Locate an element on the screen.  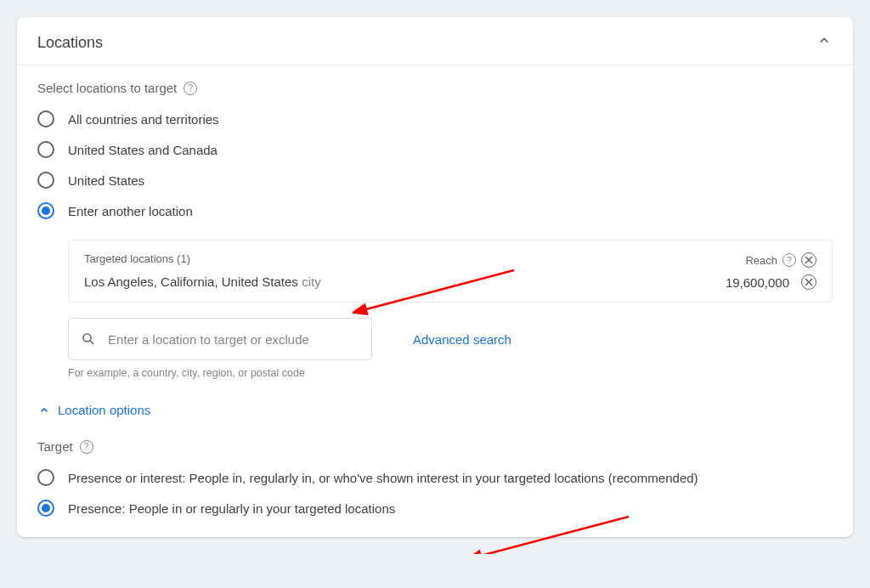
target-radio-group: Presence or interest: People in, regular… is located at coordinates (435, 493).